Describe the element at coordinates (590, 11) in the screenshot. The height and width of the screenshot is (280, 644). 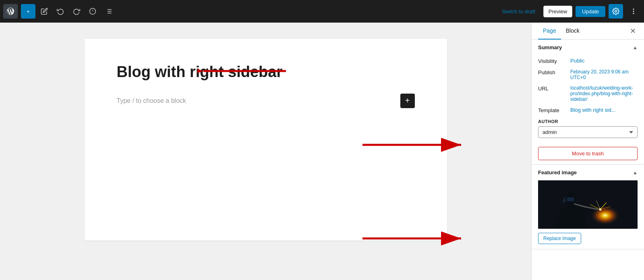
I see `update-button: Update` at that location.